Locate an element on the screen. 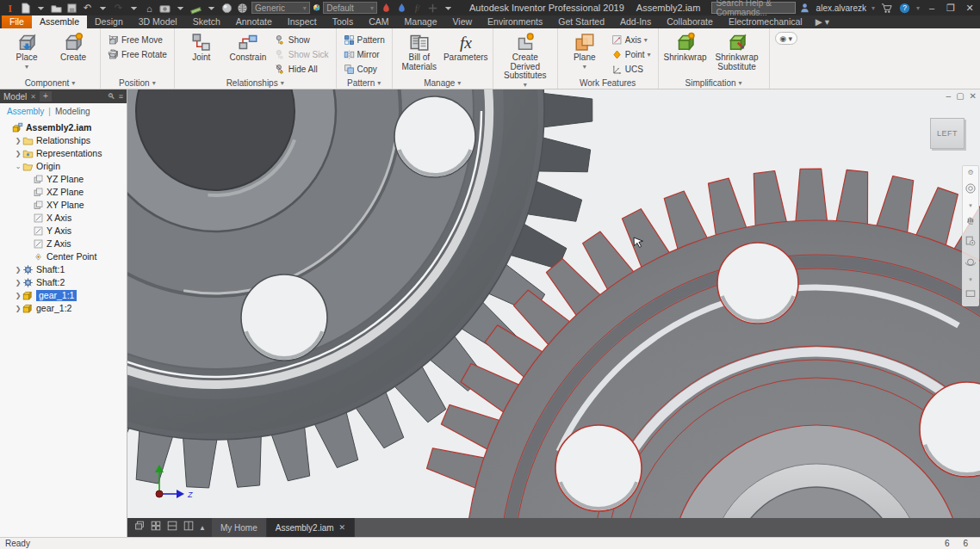 This screenshot has width=980, height=549. appearance-select: Default▾ is located at coordinates (350, 8).